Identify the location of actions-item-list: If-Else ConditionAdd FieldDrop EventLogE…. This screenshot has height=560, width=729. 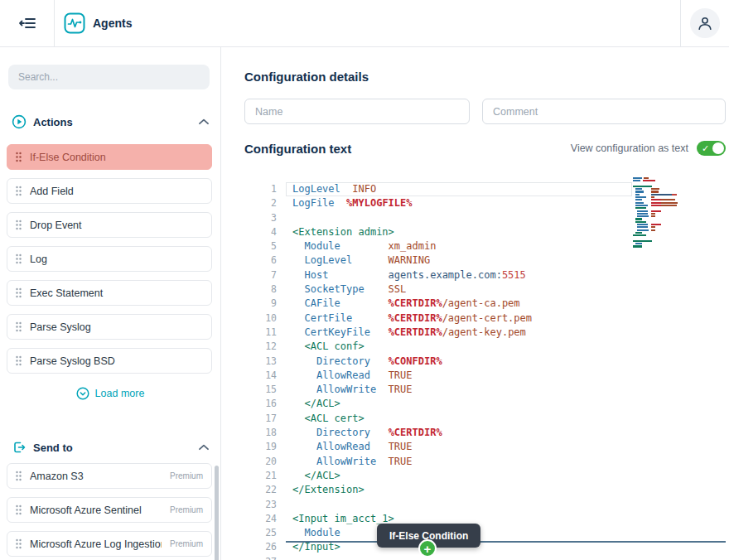
(110, 258).